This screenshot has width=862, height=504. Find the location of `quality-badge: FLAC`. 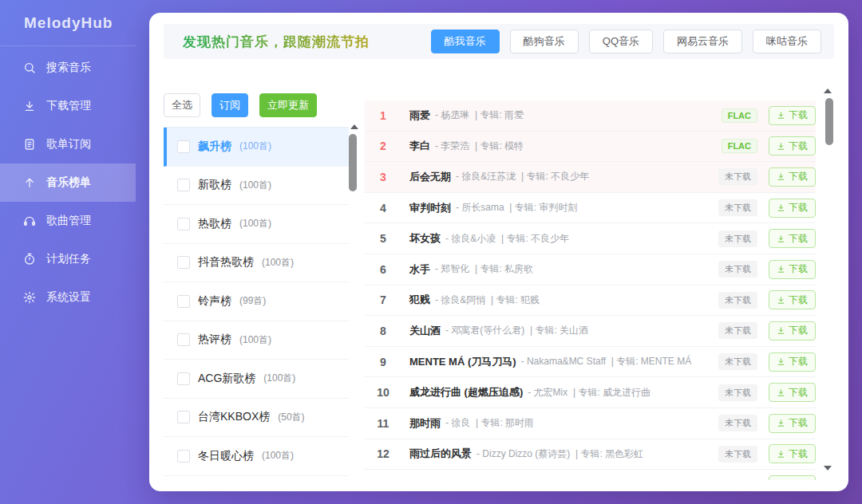

quality-badge: FLAC is located at coordinates (739, 146).